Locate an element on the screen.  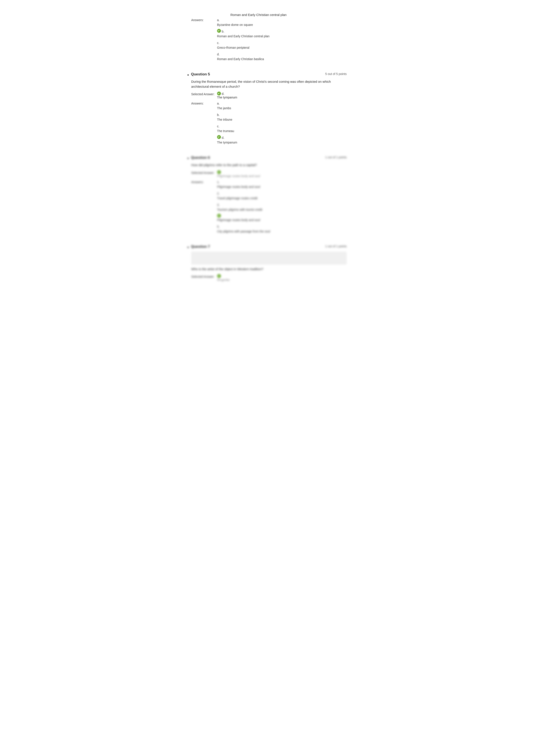
q7-selected-text: Ringerike is located at coordinates (282, 280).